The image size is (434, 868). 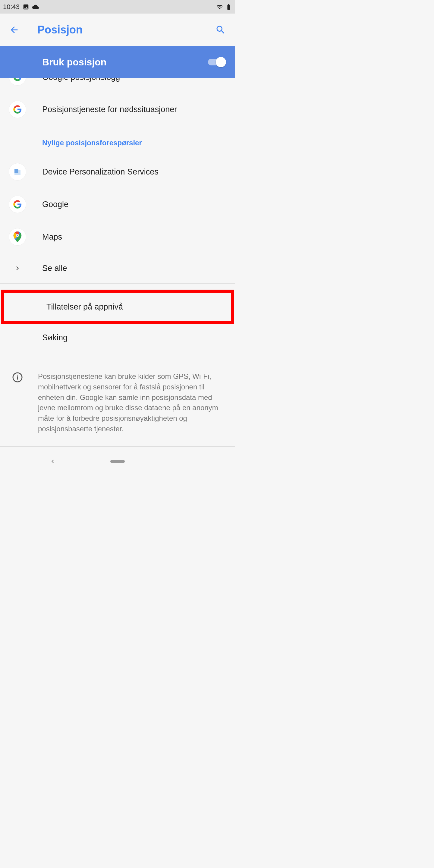 I want to click on info-block: Posisjonstjenestene kan bruke kilder som…, so click(x=118, y=403).